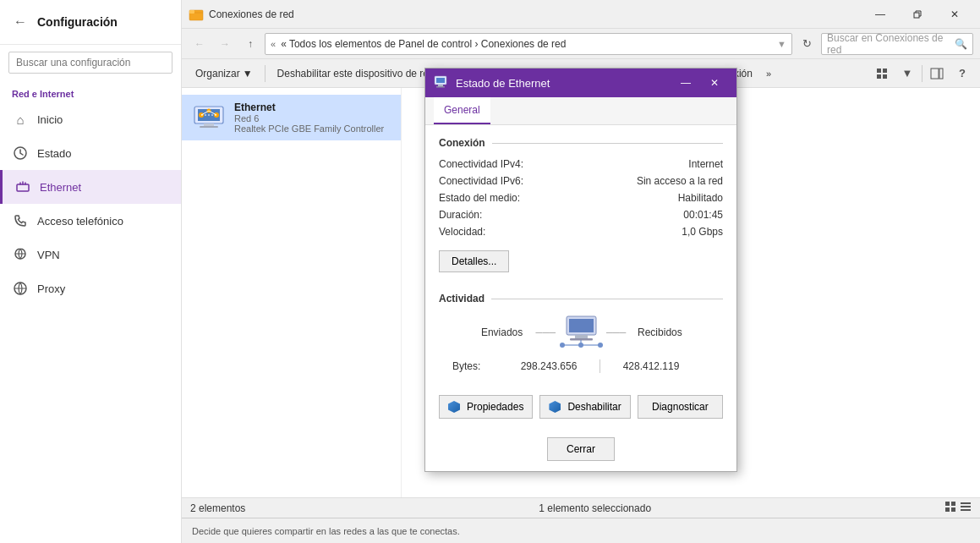 The width and height of the screenshot is (980, 543). What do you see at coordinates (51, 289) in the screenshot?
I see `sidebar-item-label: Proxy` at bounding box center [51, 289].